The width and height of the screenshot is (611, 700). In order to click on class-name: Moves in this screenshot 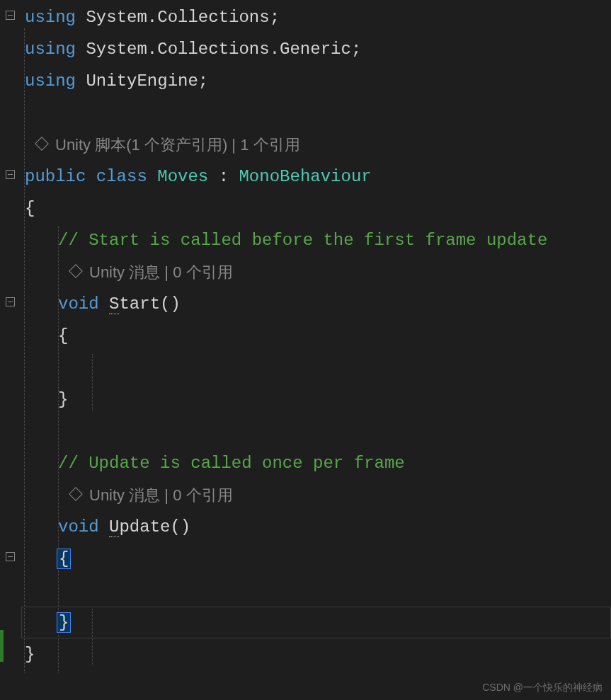, I will do `click(178, 177)`.